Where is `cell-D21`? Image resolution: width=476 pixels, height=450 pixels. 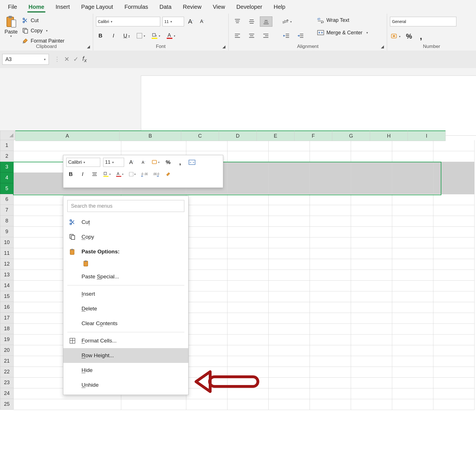
cell-D21 is located at coordinates (248, 361).